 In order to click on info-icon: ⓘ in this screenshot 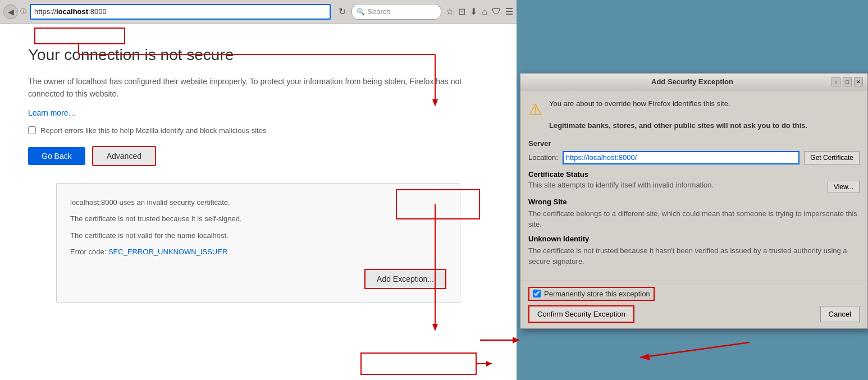, I will do `click(24, 11)`.